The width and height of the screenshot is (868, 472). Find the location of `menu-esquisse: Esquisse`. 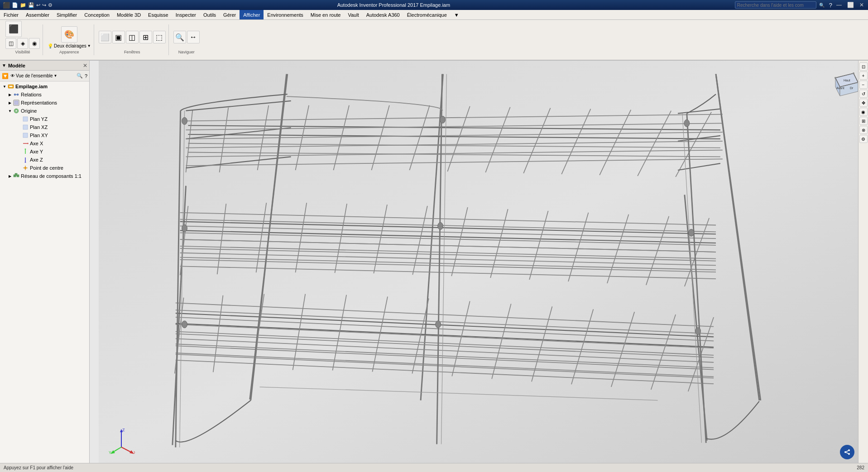

menu-esquisse: Esquisse is located at coordinates (158, 14).